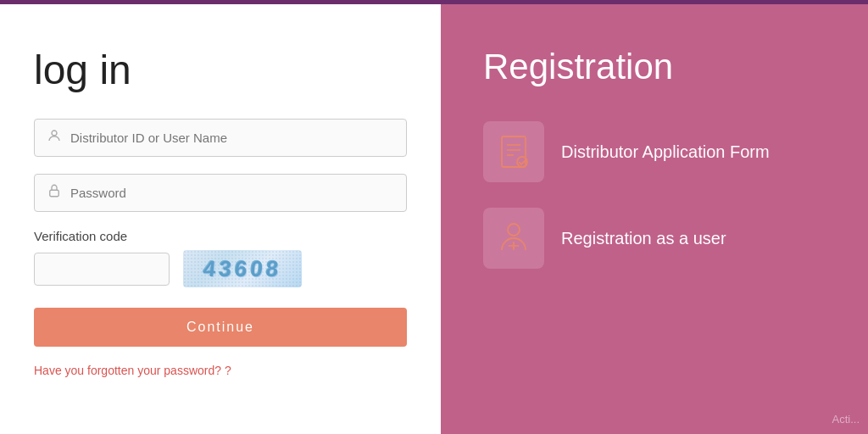  I want to click on distributor-form-item: Distributor Application Form, so click(654, 152).